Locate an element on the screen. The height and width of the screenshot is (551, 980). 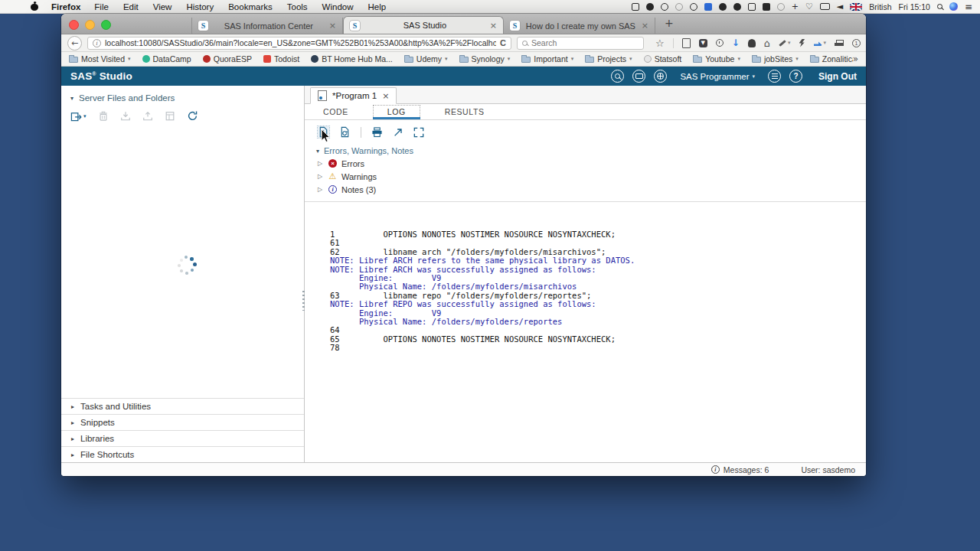
app-help-button: ? is located at coordinates (796, 77).